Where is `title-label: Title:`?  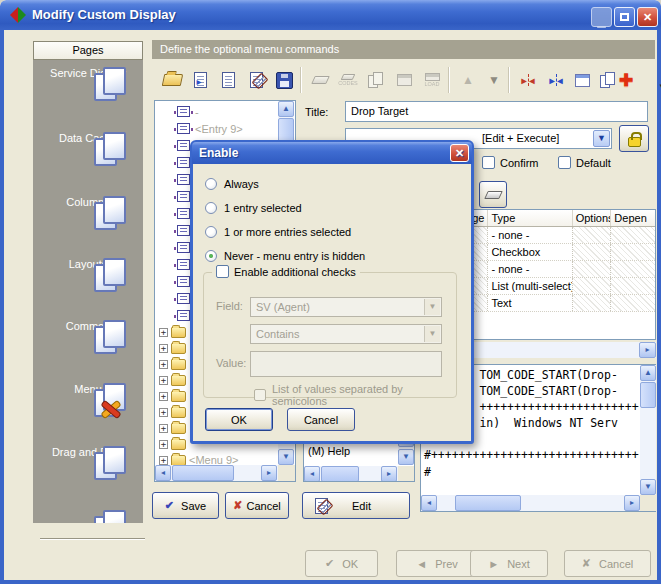 title-label: Title: is located at coordinates (316, 112).